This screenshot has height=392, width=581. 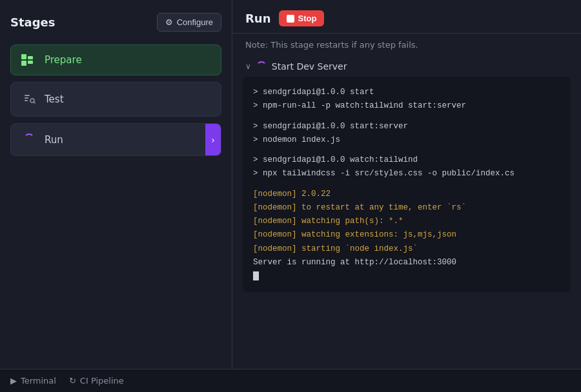 I want to click on terminal-line: [nodemon] to restart at any time, enter …, so click(x=407, y=208).